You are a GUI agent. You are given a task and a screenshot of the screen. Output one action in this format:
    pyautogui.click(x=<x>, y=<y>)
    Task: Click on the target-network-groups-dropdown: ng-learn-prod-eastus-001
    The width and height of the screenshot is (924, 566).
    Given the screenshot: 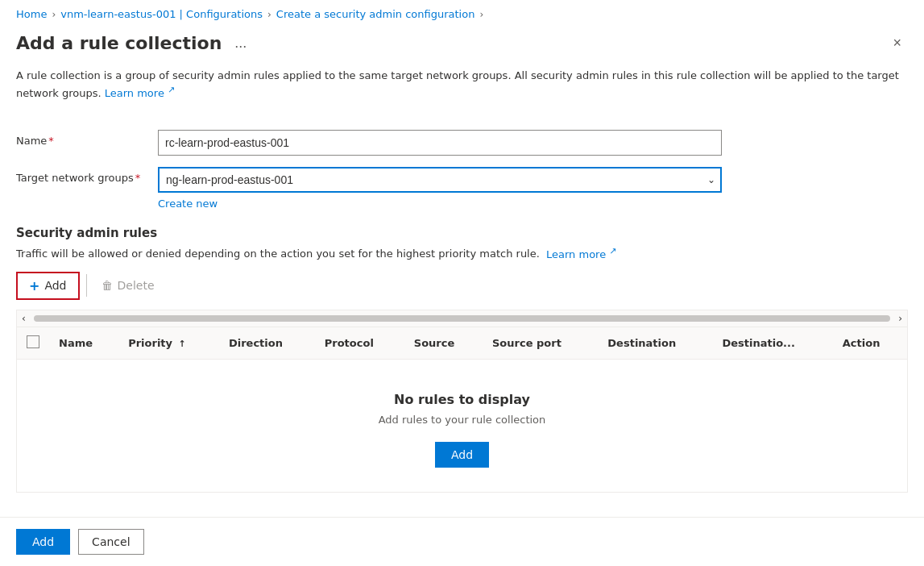 What is the action you would take?
    pyautogui.click(x=440, y=180)
    